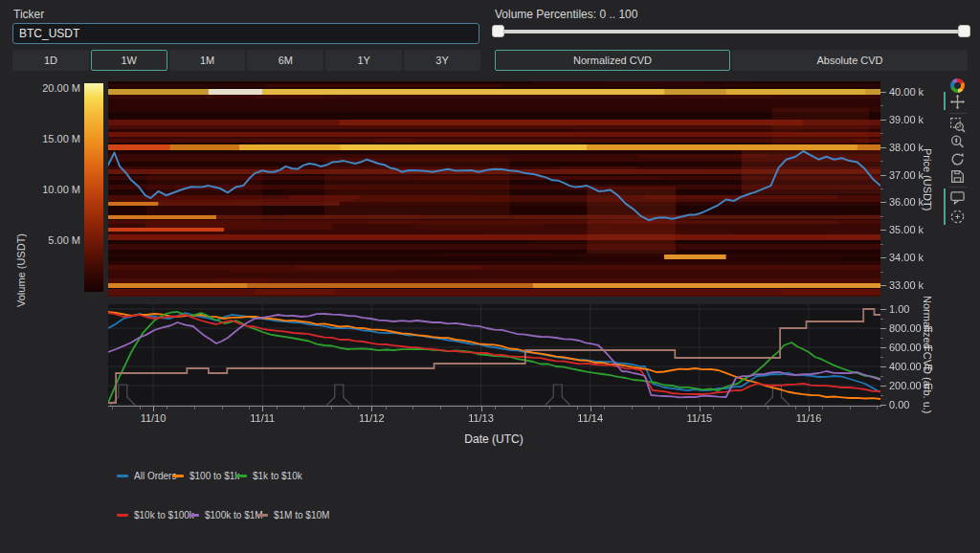  I want to click on slider-track, so click(731, 32).